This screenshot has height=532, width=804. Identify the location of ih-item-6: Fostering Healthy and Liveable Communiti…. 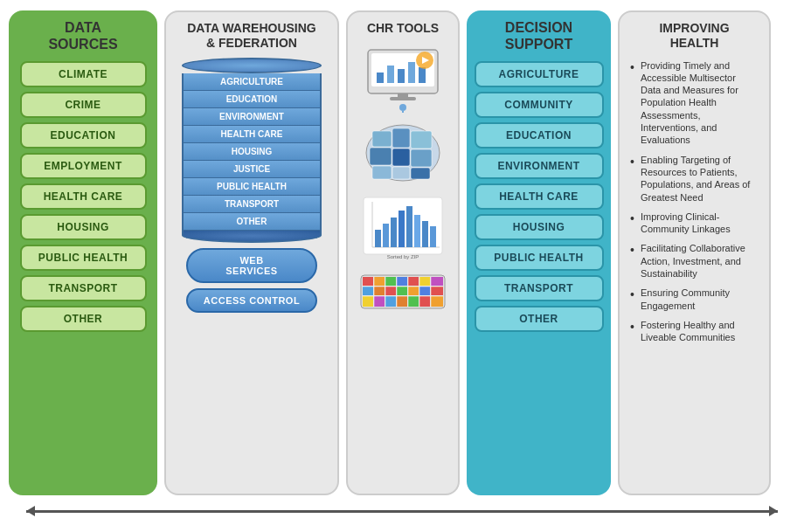
(694, 332).